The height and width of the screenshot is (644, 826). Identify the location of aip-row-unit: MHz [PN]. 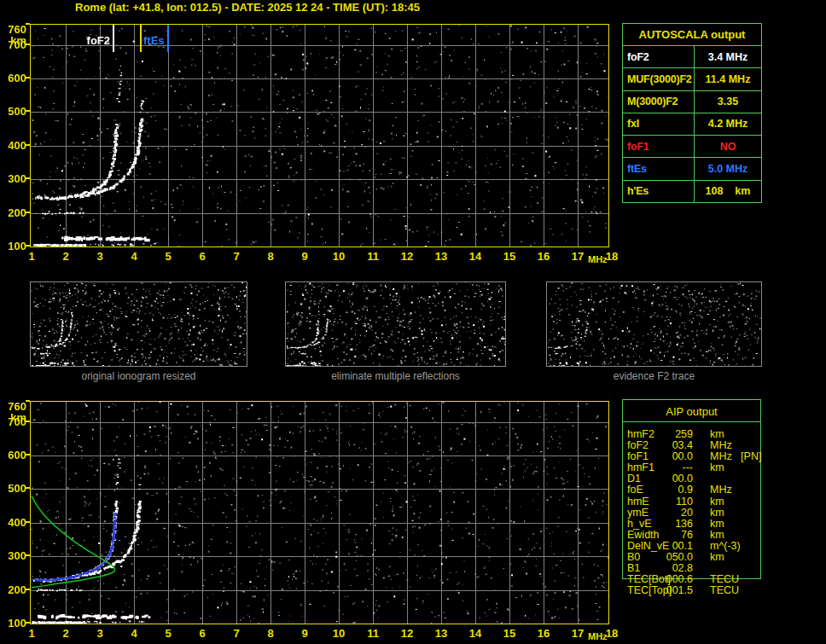
(736, 456).